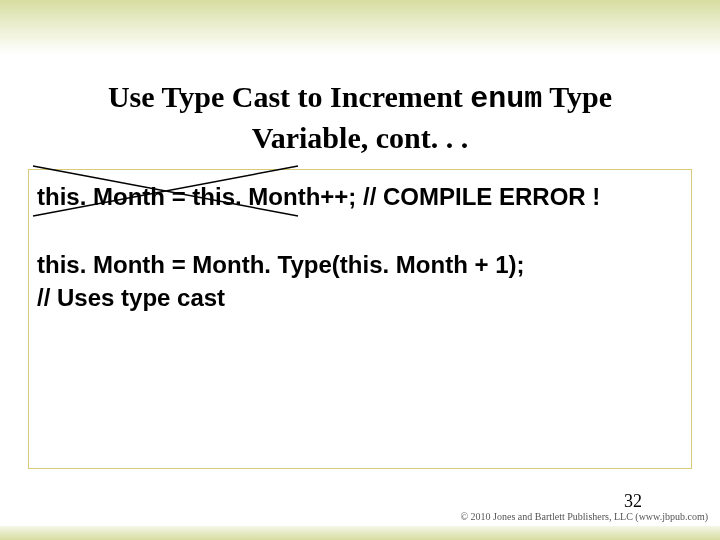  Describe the element at coordinates (633, 502) in the screenshot. I see `page-number: 32` at that location.